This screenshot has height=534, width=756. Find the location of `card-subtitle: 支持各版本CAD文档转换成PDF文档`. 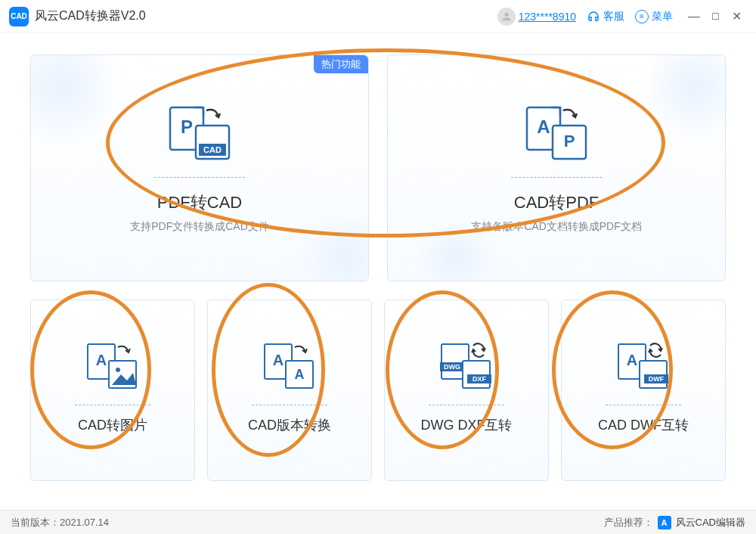

card-subtitle: 支持各版本CAD文档转换成PDF文档 is located at coordinates (556, 227).